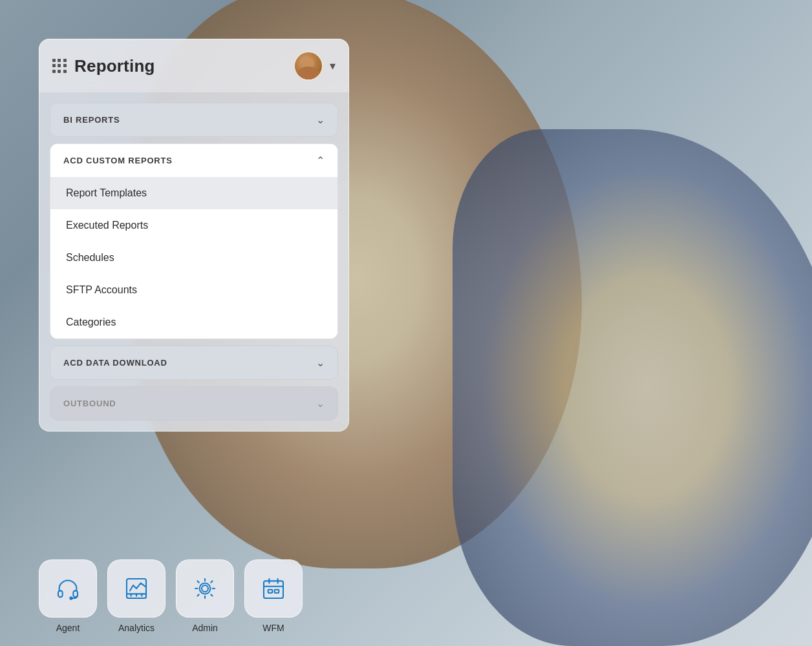  Describe the element at coordinates (321, 403) in the screenshot. I see `outbound-chevron: ⌄` at that location.